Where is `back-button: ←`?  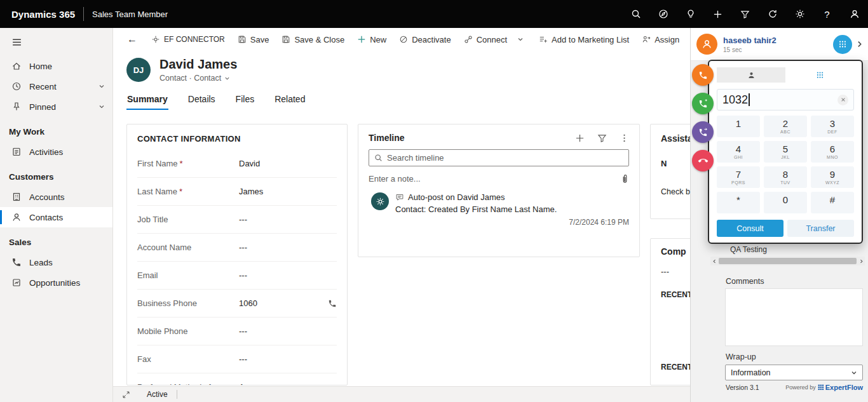
back-button: ← is located at coordinates (132, 39).